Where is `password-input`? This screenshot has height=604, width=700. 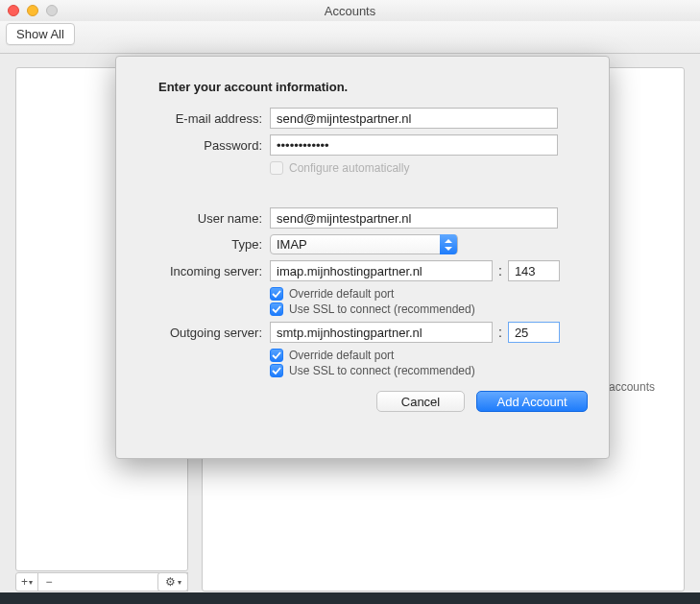 password-input is located at coordinates (414, 145).